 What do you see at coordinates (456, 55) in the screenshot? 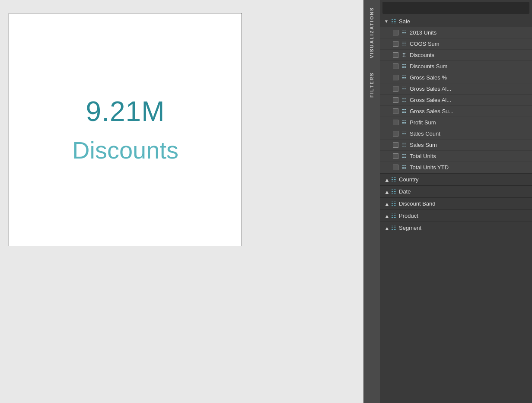
I see `field-discounts: Σ Discounts` at bounding box center [456, 55].